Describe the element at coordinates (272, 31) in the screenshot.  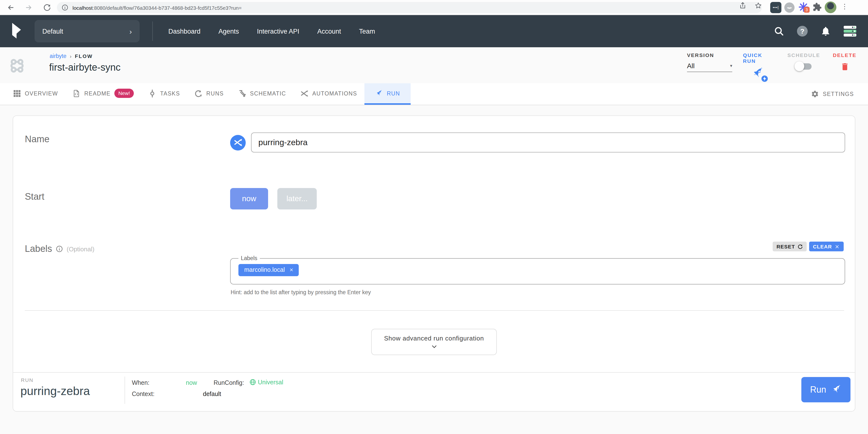
I see `navbar-links: Dashboard Agents Interactive API Account…` at that location.